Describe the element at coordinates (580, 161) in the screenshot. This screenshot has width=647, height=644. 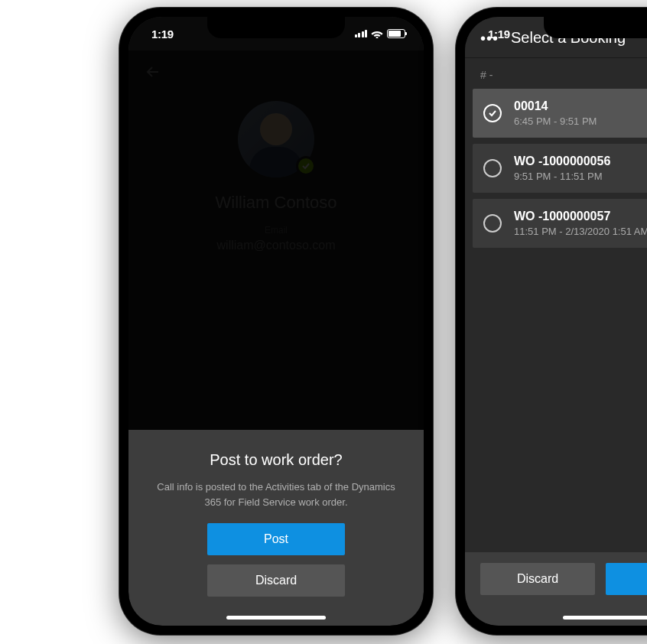
I see `booking-name: WO -1000000056` at that location.